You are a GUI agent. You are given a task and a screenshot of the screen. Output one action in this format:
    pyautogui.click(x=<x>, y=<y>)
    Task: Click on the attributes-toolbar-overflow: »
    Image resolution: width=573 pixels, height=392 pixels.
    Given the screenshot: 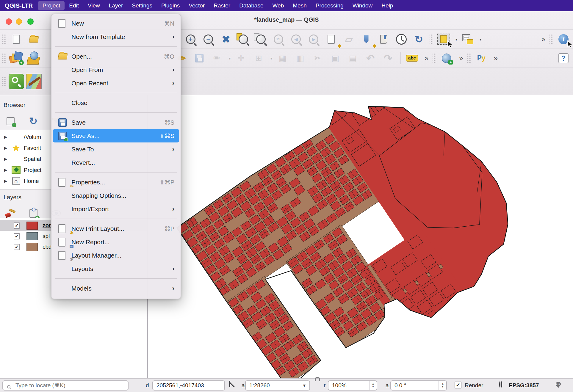 What is the action you would take?
    pyautogui.click(x=543, y=39)
    